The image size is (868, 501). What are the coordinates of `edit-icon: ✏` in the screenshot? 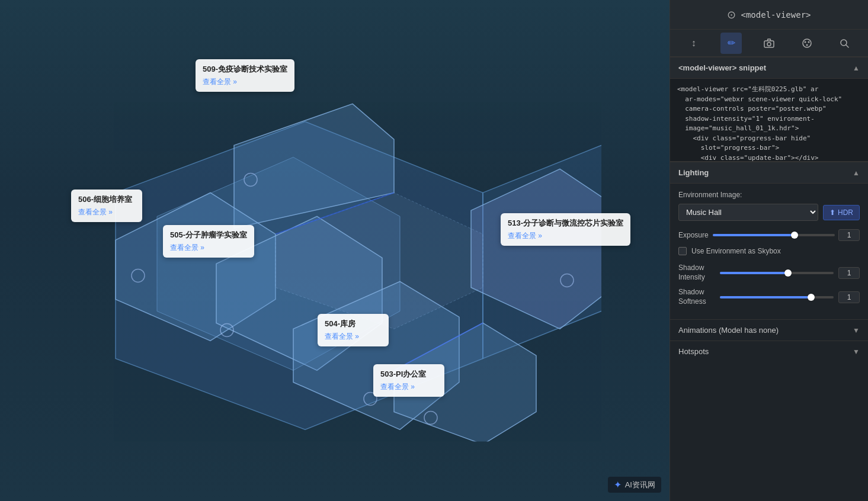 It's located at (731, 43).